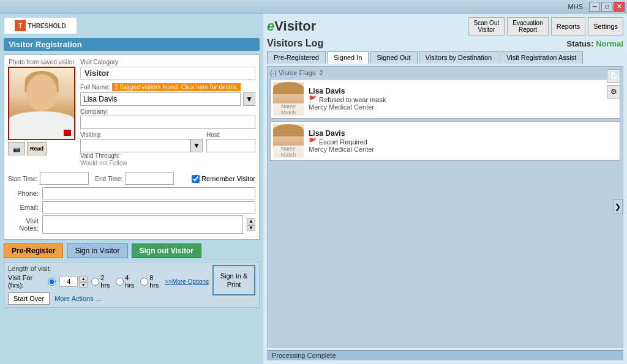 The height and width of the screenshot is (364, 627). Describe the element at coordinates (83, 285) in the screenshot. I see `hrs-spin-down: ▼` at that location.